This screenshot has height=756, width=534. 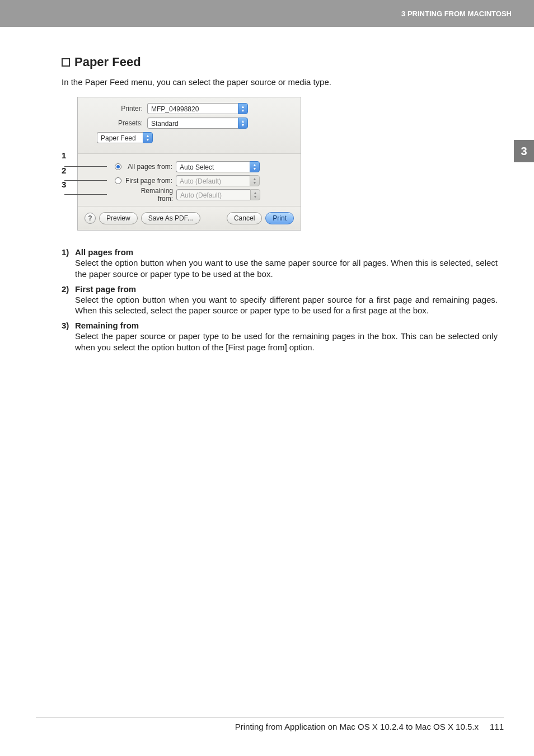 I want to click on description-list: 1) All pages from Select the option butt…, so click(x=282, y=300).